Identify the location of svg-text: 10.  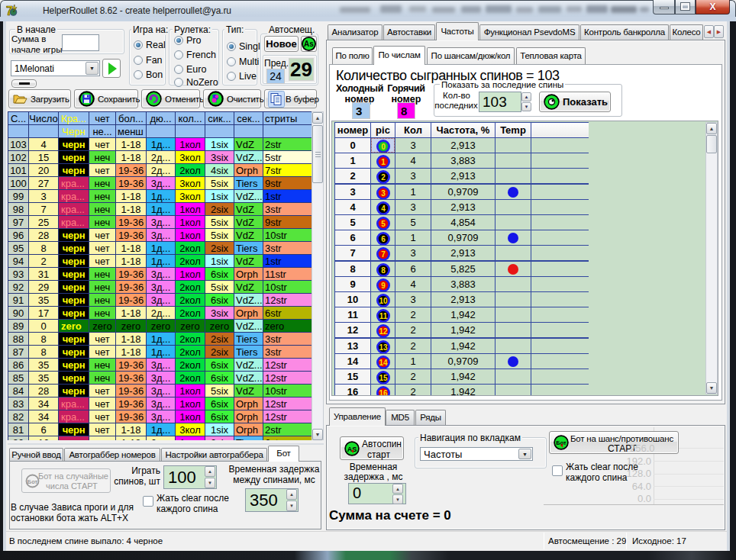
(383, 301).